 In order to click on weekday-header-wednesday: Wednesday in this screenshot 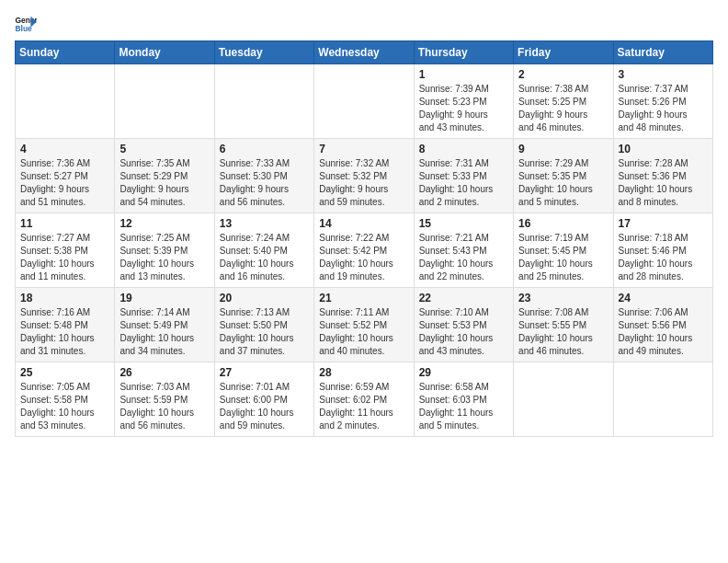, I will do `click(364, 53)`.